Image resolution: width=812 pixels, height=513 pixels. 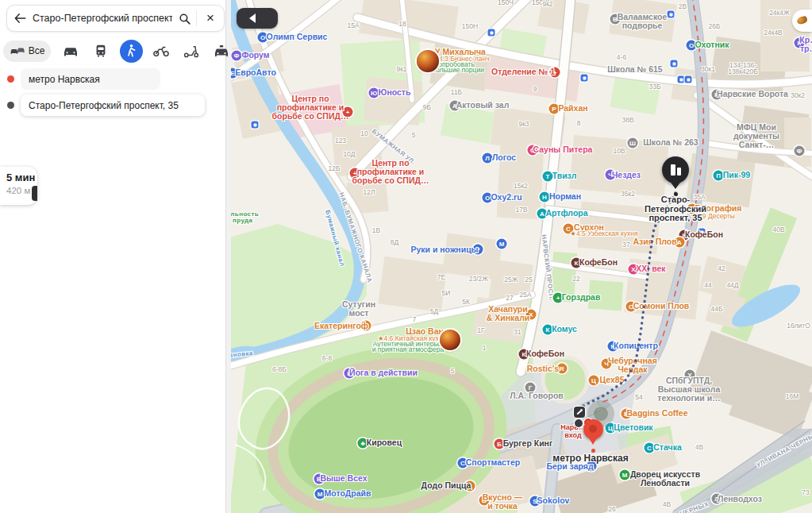 What do you see at coordinates (483, 105) in the screenshot?
I see `poi-label: Актовый зал` at bounding box center [483, 105].